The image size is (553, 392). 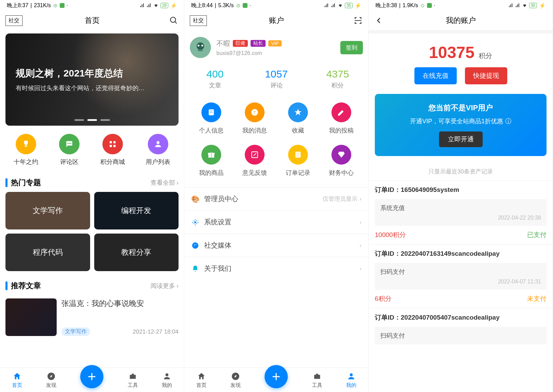 I want to click on username: 不暇, so click(x=223, y=44).